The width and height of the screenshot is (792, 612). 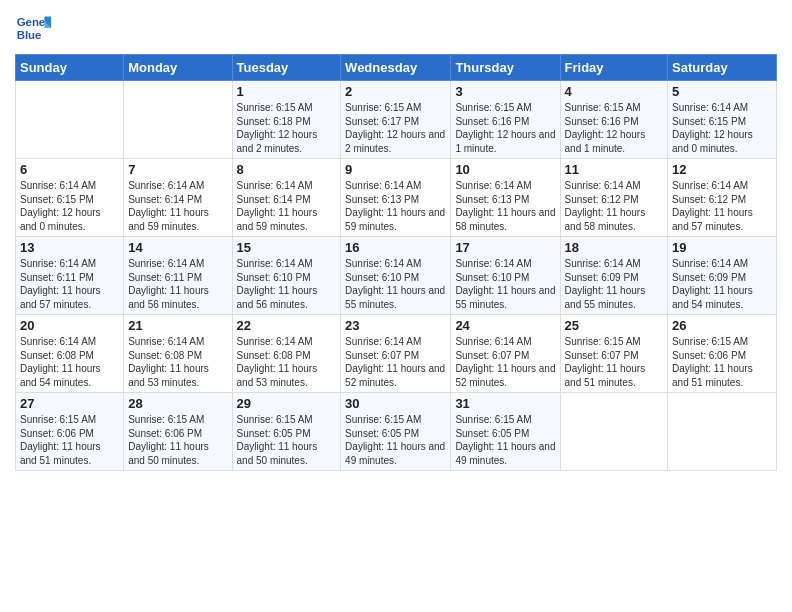 I want to click on calendar-header-wednesday: Wednesday, so click(x=396, y=68).